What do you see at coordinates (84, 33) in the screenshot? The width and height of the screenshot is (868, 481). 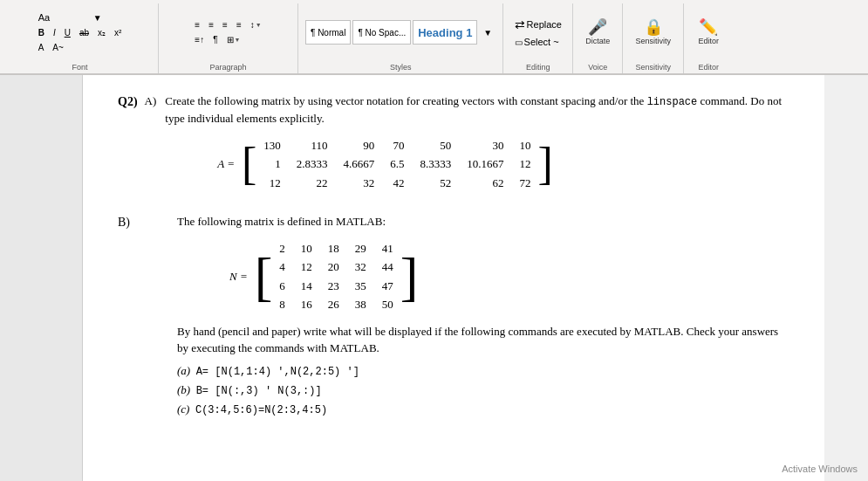 I see `strikethrough-btn: ab` at bounding box center [84, 33].